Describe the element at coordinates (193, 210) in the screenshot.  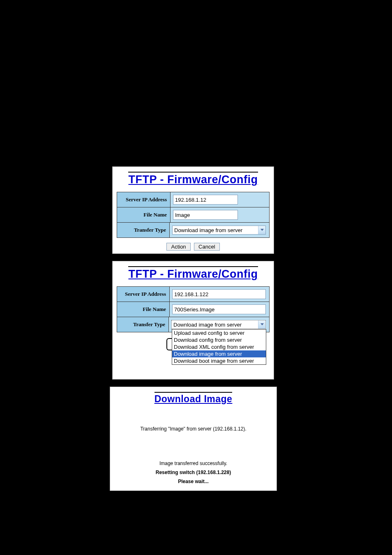
I see `tftp-config-panel-1: TFTP - Firmware/Config Server IP Address…` at that location.